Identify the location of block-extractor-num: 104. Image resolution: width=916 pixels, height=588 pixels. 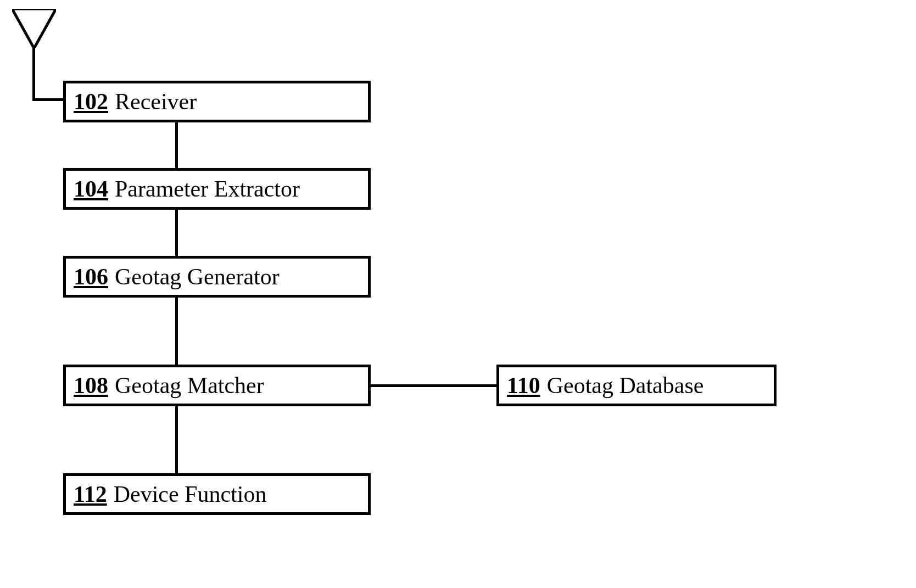
(91, 189).